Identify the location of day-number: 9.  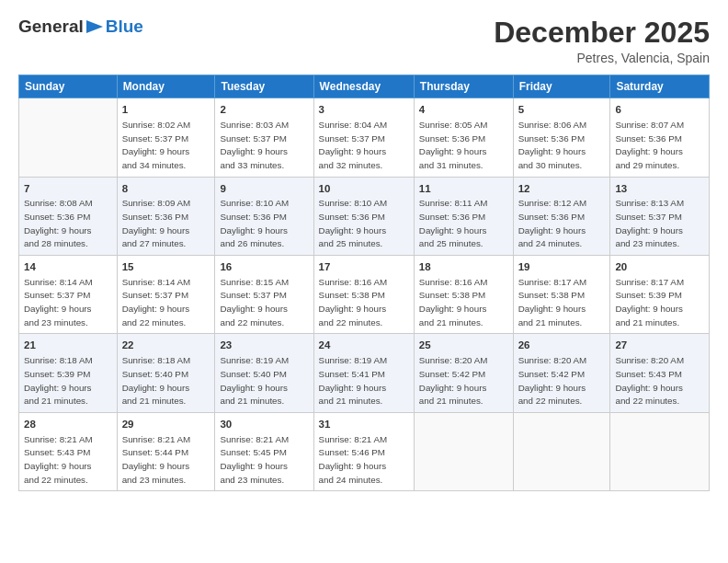
(264, 190).